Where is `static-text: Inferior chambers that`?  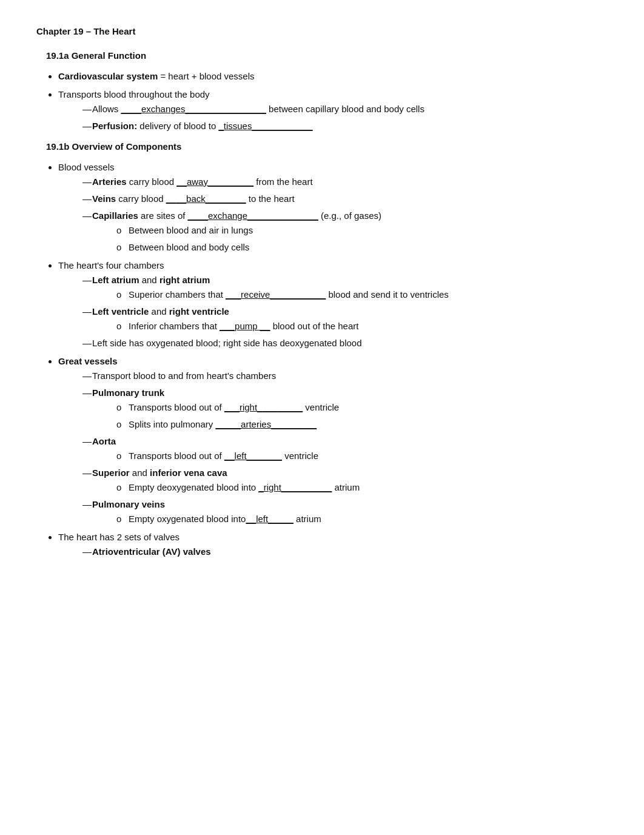 static-text: Inferior chambers that is located at coordinates (174, 326).